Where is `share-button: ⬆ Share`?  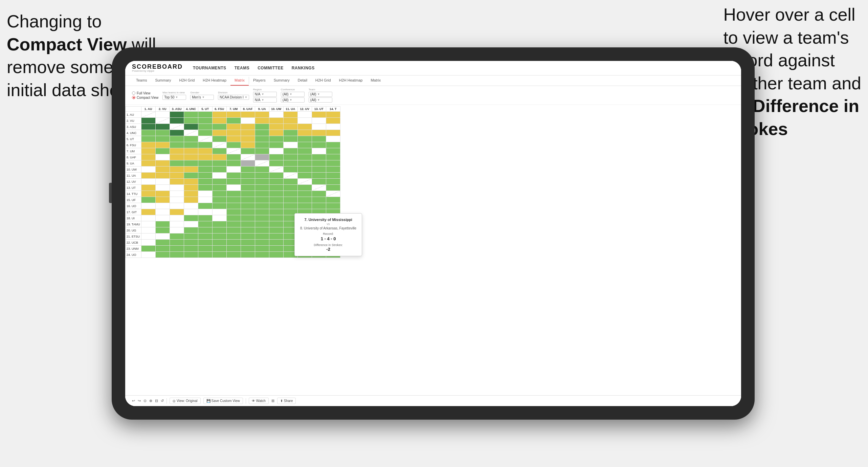
share-button: ⬆ Share is located at coordinates (287, 401).